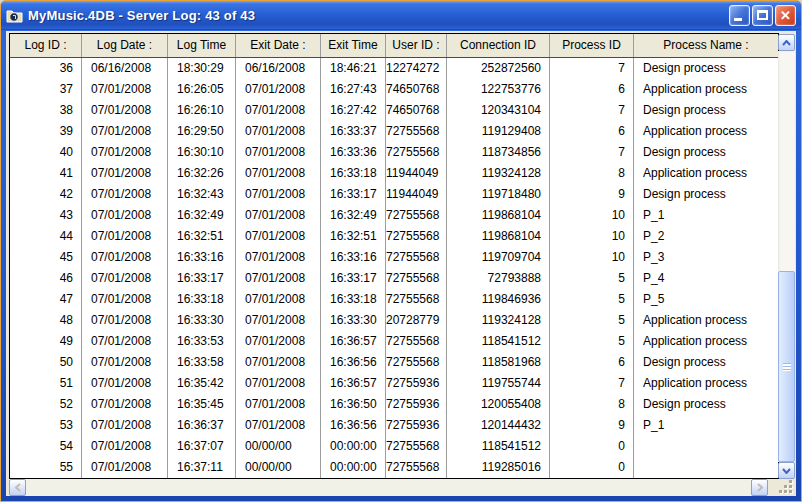  Describe the element at coordinates (706, 46) in the screenshot. I see `column-header-process_name: Process Name :` at that location.